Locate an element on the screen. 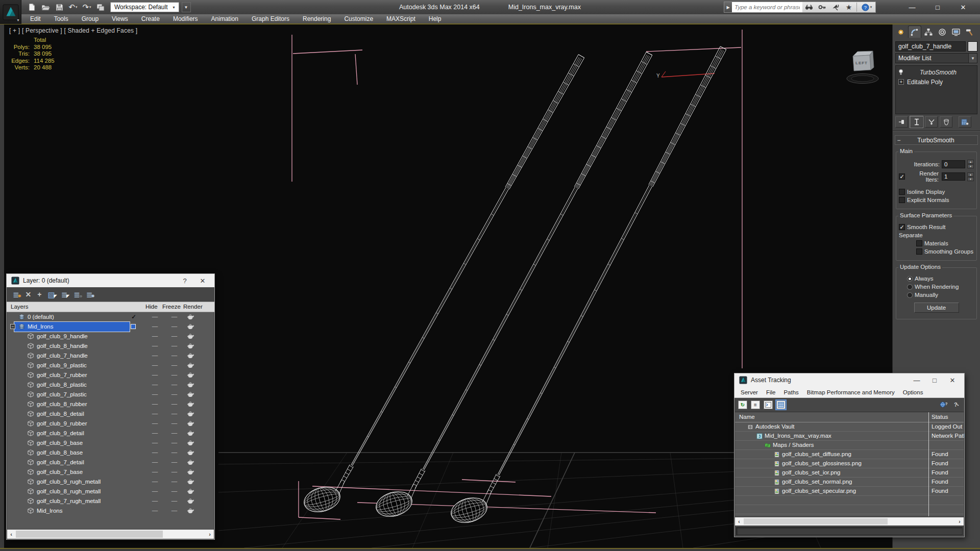  layer-horizontal-scrollbar: ‹ › is located at coordinates (110, 534).